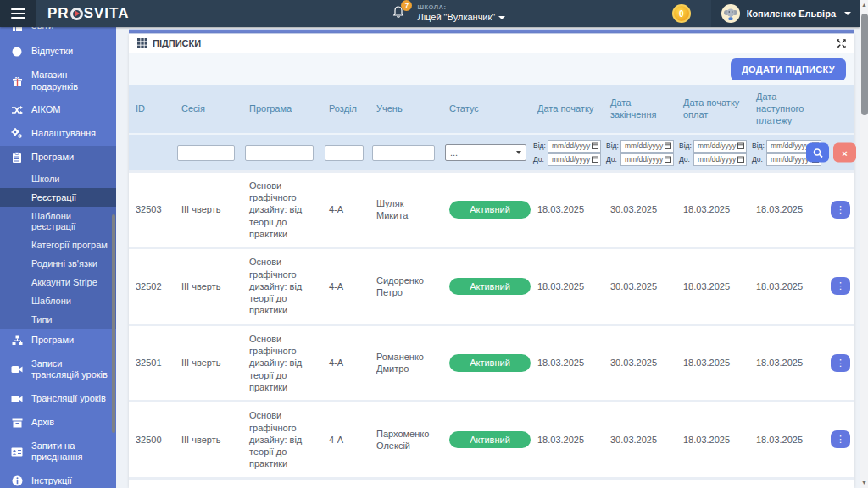 The height and width of the screenshot is (488, 868). I want to click on logo-text-right: SVITA, so click(107, 14).